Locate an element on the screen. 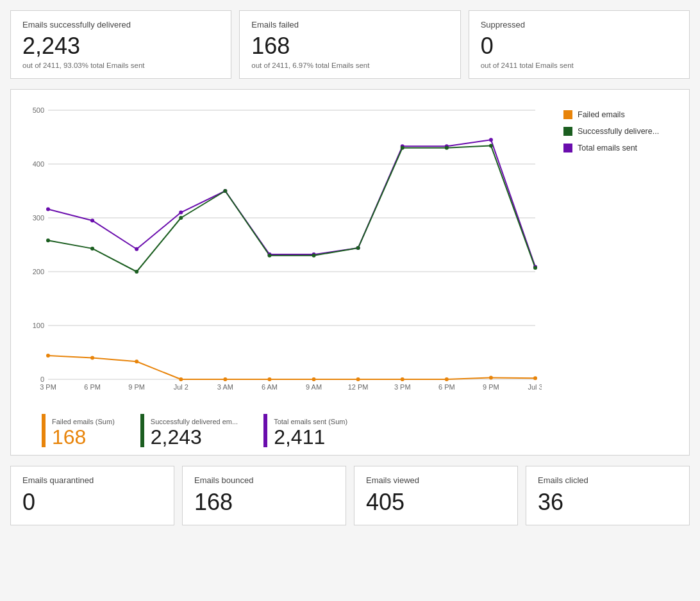 Image resolution: width=700 pixels, height=601 pixels. svg-text: 300 is located at coordinates (38, 218).